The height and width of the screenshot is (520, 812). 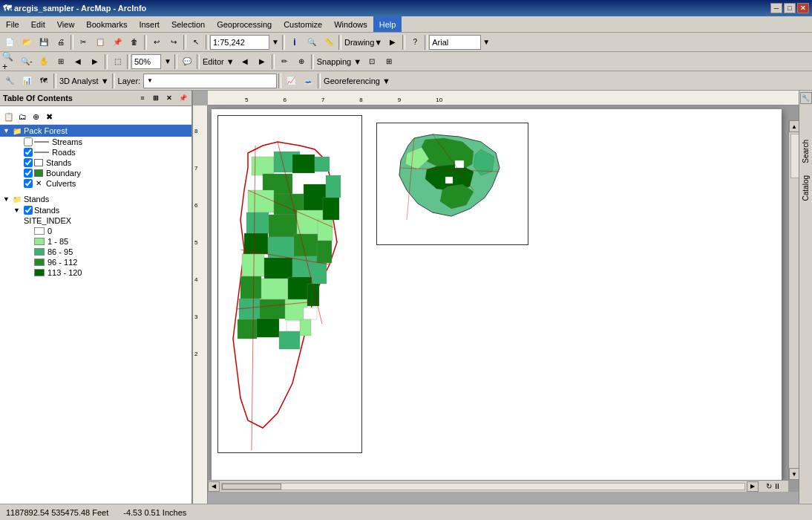 I want to click on close-button: ✕, so click(x=803, y=8).